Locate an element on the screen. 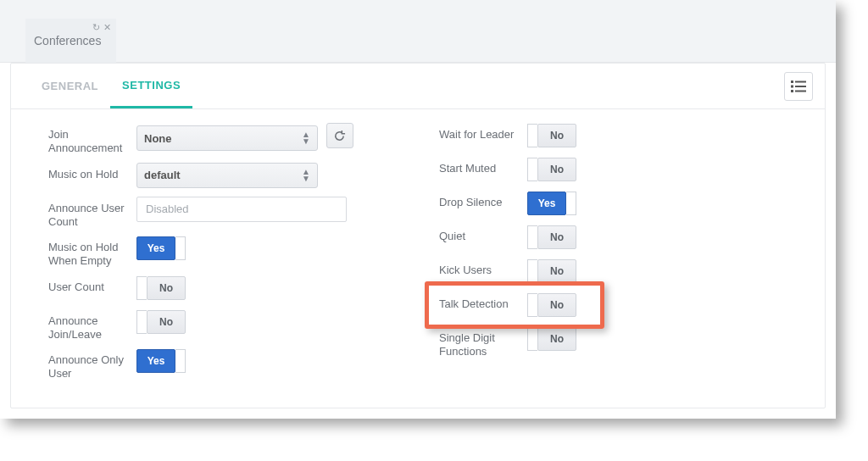  row-wait-for-leader: Wait for Leader No is located at coordinates (617, 136).